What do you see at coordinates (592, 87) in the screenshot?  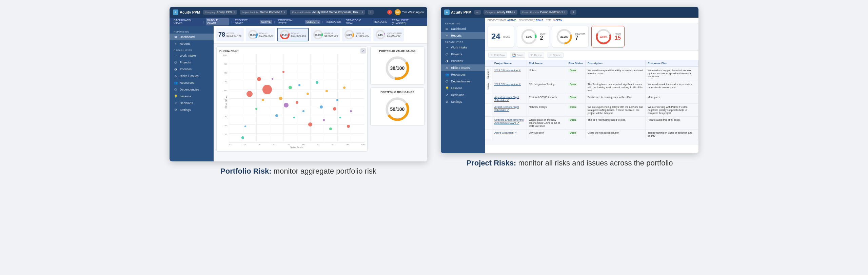 I see `table-row: Filters 2023 CPI Integration ↗ CPI Integ…` at bounding box center [592, 87].